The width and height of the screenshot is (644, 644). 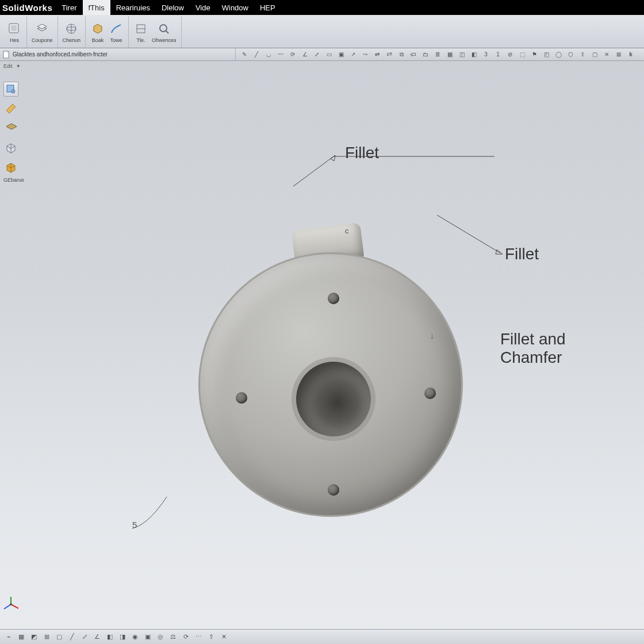 I want to click on tick-5: 5, so click(x=135, y=524).